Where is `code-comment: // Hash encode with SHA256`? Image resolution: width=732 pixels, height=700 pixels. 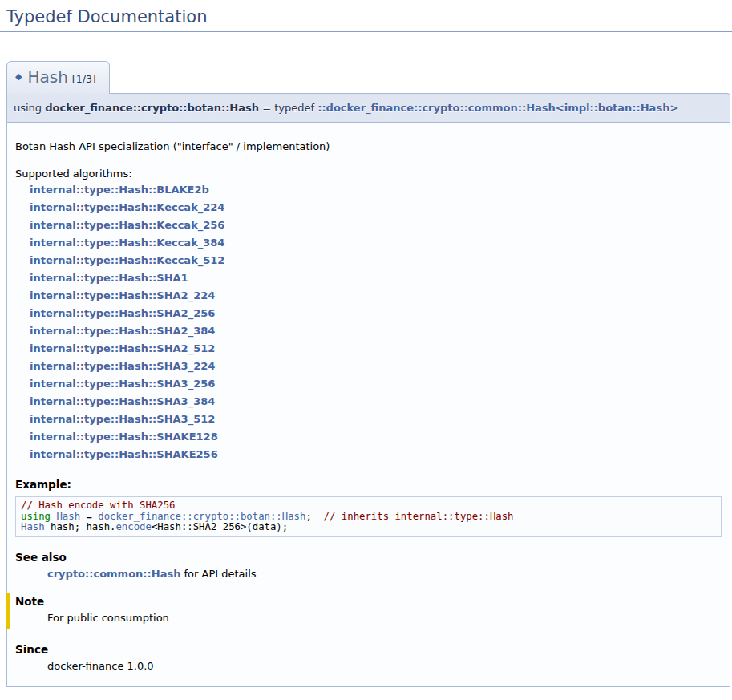 code-comment: // Hash encode with SHA256 is located at coordinates (98, 505).